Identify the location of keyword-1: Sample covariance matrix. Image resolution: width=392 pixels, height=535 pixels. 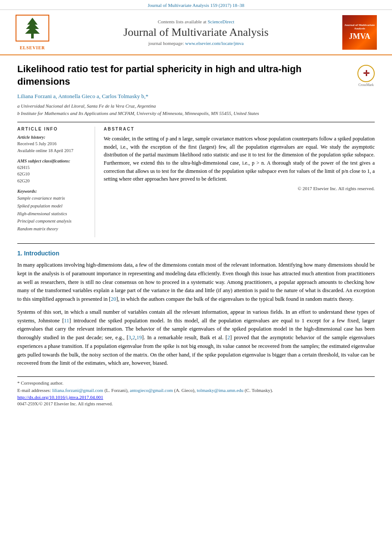
(53, 198).